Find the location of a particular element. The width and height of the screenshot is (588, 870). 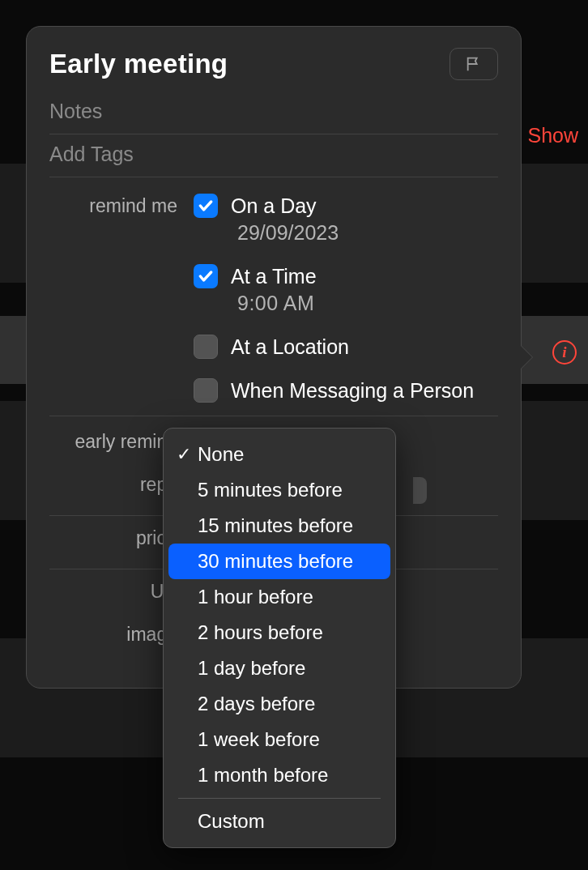

option-at-location: At a Location is located at coordinates (346, 347).